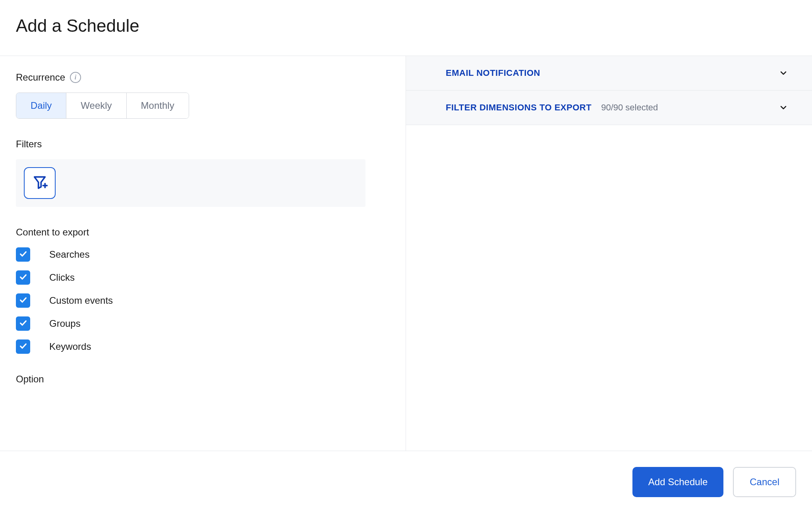 The height and width of the screenshot is (513, 812). What do you see at coordinates (23, 301) in the screenshot?
I see `checkbox-custom-events` at bounding box center [23, 301].